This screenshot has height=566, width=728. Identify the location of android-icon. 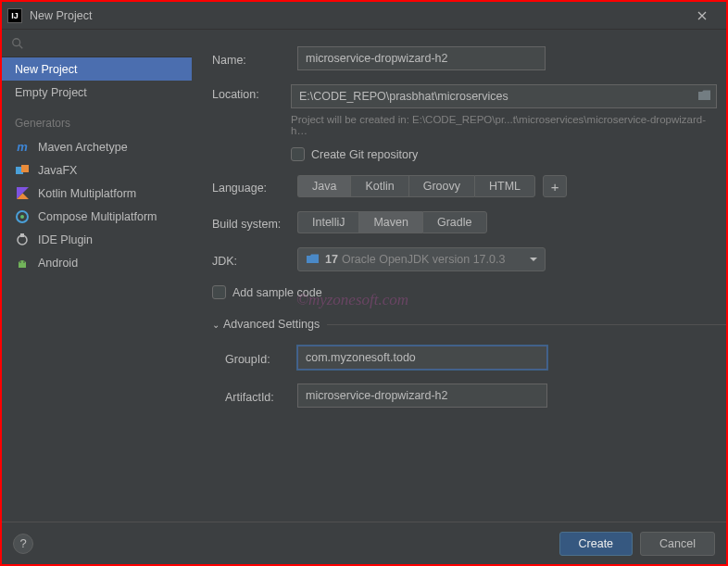
(22, 263).